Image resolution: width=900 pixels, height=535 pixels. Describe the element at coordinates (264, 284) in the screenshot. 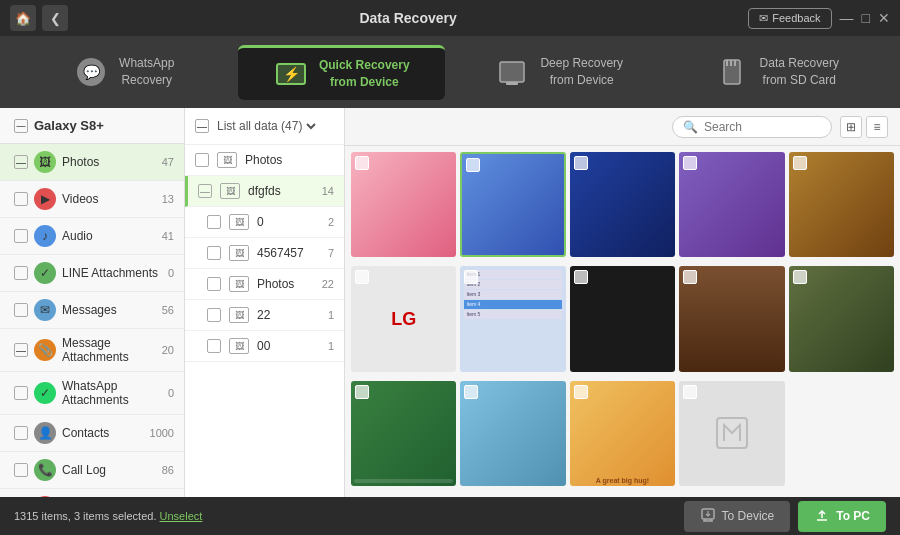

I see `middle-item-photos-sub: 🖼 Photos 22` at that location.